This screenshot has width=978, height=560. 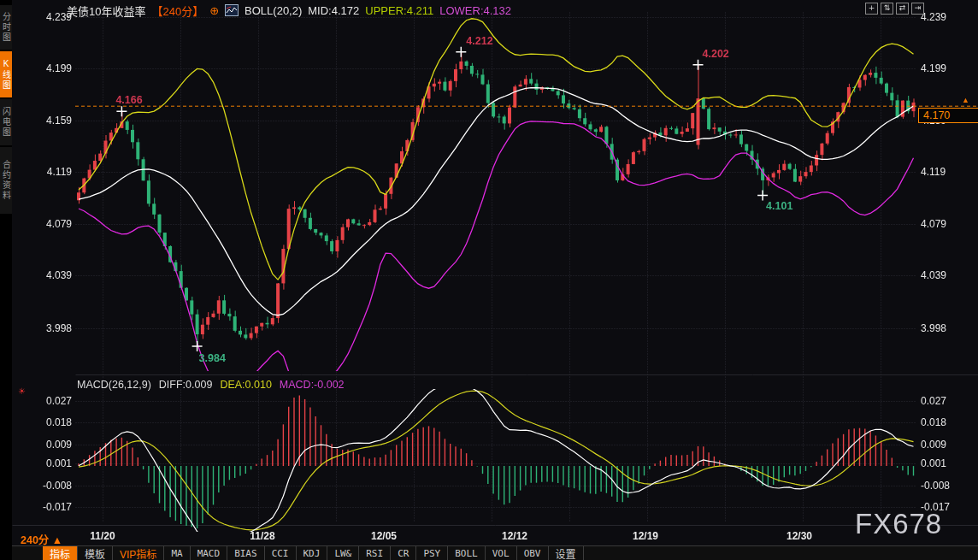 I want to click on toolbar-item-ma: MA, so click(x=177, y=553).